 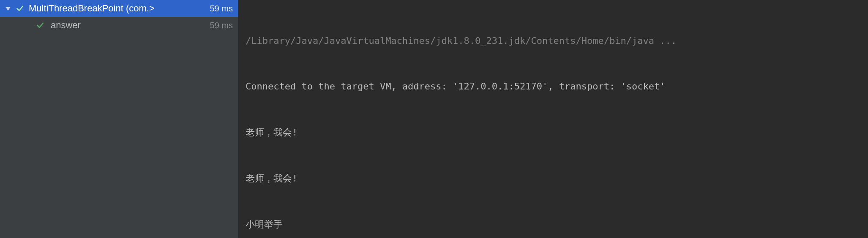 I want to click on expand-toggle-icon, so click(x=8, y=8).